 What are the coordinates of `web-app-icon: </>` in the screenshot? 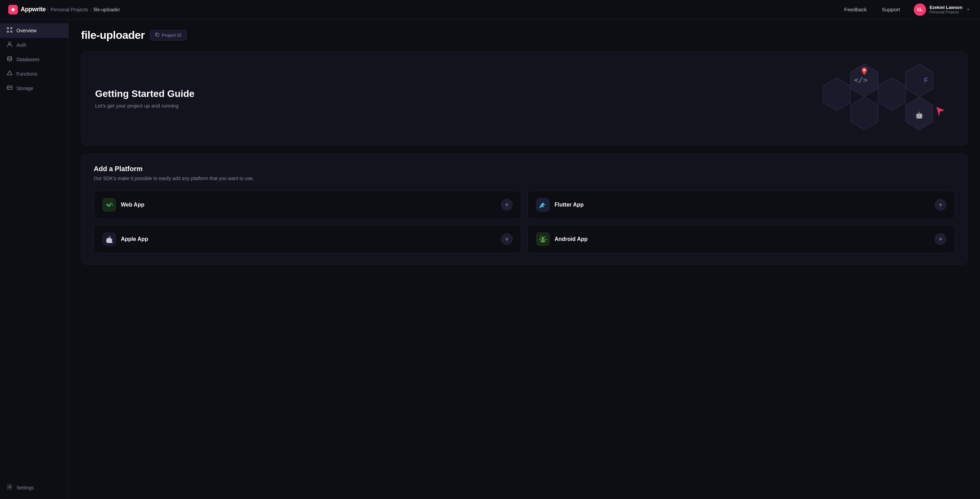 It's located at (109, 205).